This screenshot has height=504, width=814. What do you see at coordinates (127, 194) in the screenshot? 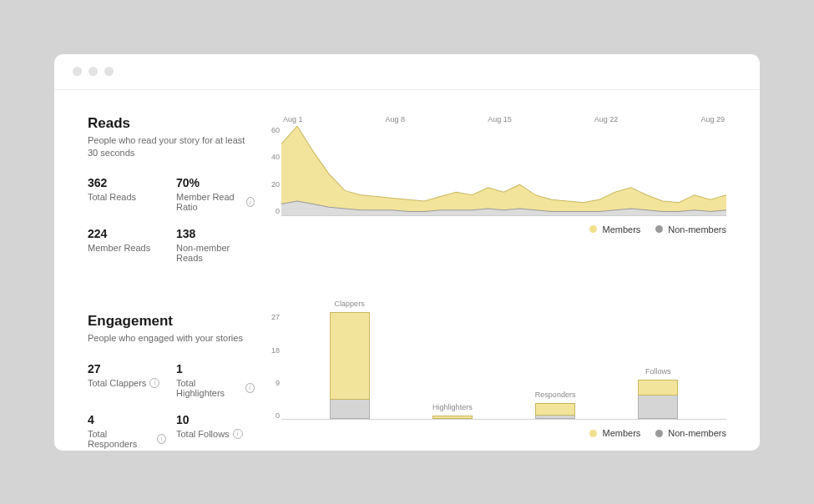
I see `stat-total-reads: 362 Total Reads` at bounding box center [127, 194].